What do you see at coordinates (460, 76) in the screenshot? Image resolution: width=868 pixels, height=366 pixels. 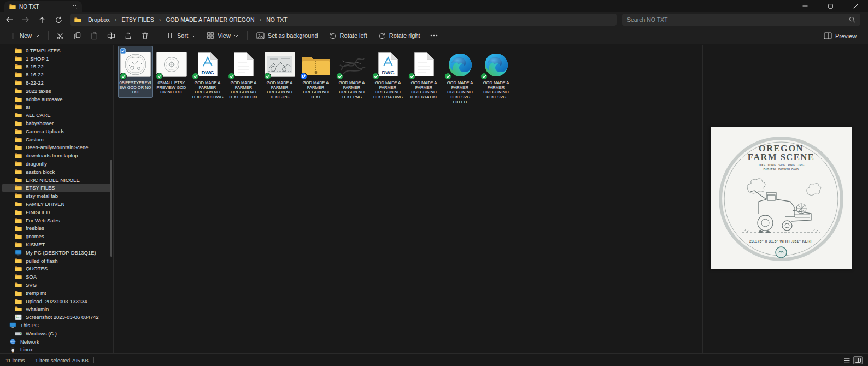 I see `file-item: GOD MADE A FARMER OREGON NO TEXT SVG FIL…` at bounding box center [460, 76].